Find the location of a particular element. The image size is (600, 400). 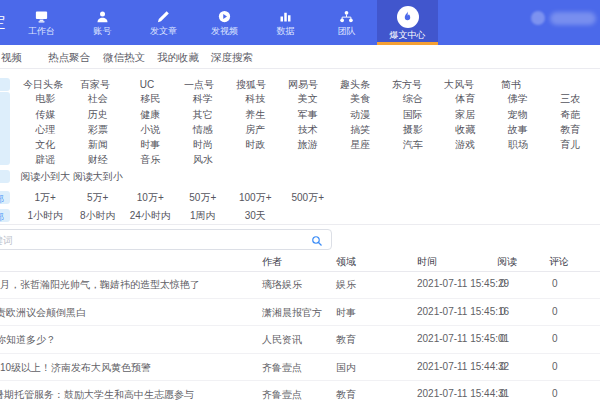

read-range-option: 100万+ is located at coordinates (256, 198).